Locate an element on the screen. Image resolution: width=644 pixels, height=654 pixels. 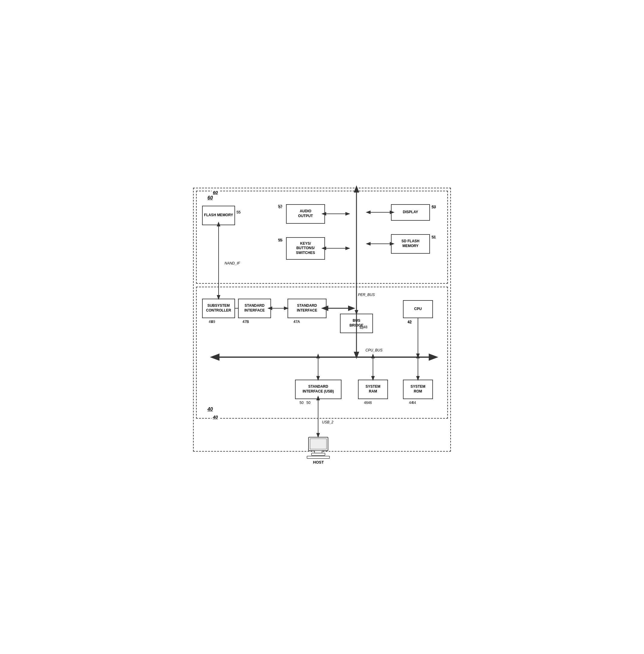
ref-47a: 47A is located at coordinates (297, 322).